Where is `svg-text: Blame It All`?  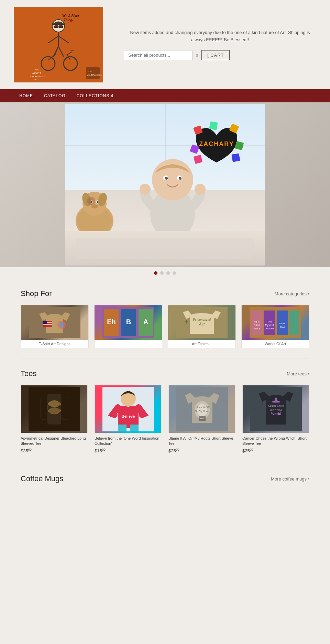 svg-text: Blame It All is located at coordinates (202, 407).